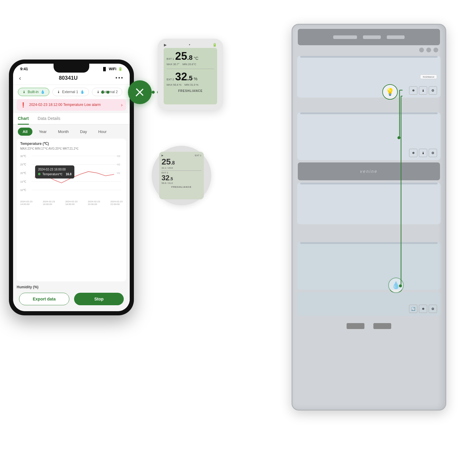 The image size is (476, 476). Describe the element at coordinates (433, 90) in the screenshot. I see `fridge-icon-box-3: ⚙` at that location.